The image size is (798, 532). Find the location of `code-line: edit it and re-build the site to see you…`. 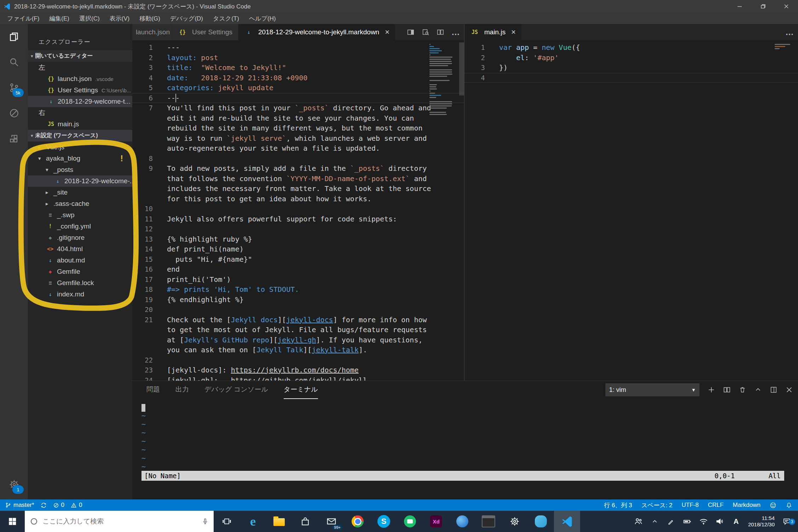

code-line: edit it and re-build the site to see you… is located at coordinates (298, 118).